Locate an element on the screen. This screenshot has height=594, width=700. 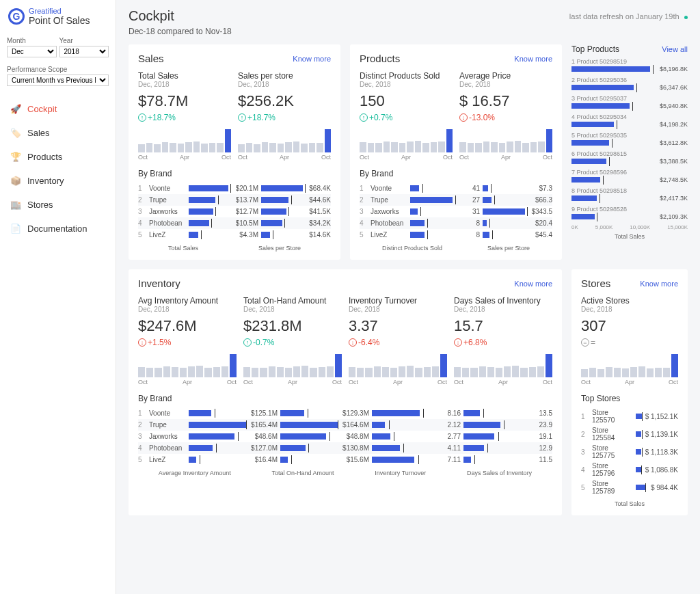
view-all-link: View all is located at coordinates (675, 49).